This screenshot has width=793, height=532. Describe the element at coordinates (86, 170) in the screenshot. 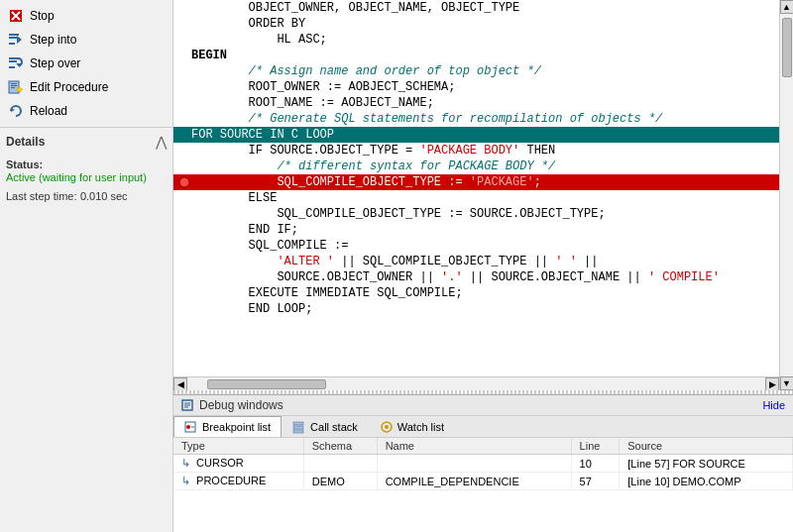

I see `status-row: Status: Active (waiting for user input)` at that location.